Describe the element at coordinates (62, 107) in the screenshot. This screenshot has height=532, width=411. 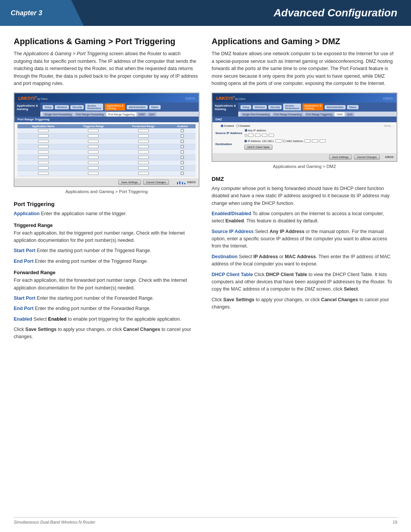
I see `nav-wireless: Wireless` at that location.